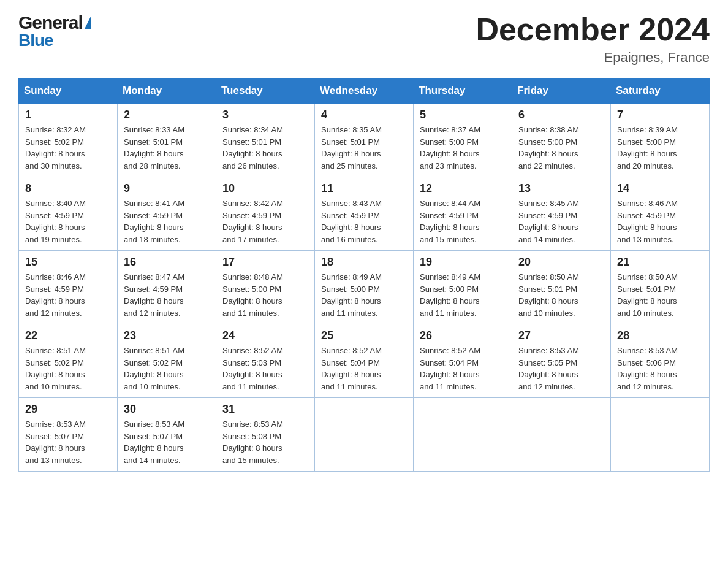 The height and width of the screenshot is (563, 728). I want to click on weekday-header-row: SundayMondayTuesdayWednesdayThursdayFrid…, so click(364, 91).